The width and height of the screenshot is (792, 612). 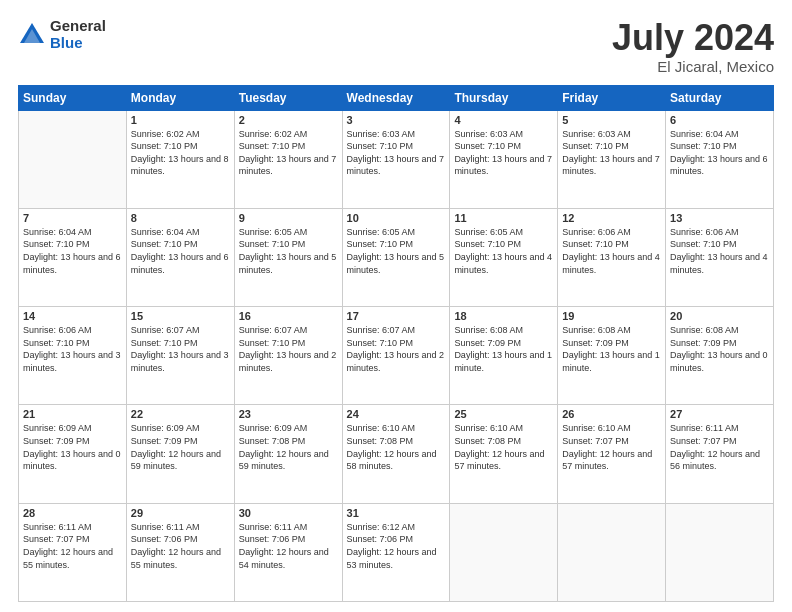 What do you see at coordinates (504, 98) in the screenshot?
I see `col-thursday: Thursday` at bounding box center [504, 98].